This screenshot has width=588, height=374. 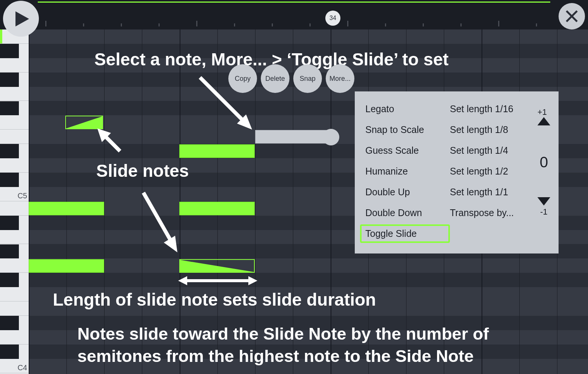 What do you see at coordinates (308, 79) in the screenshot?
I see `snap-button: Snap` at bounding box center [308, 79].